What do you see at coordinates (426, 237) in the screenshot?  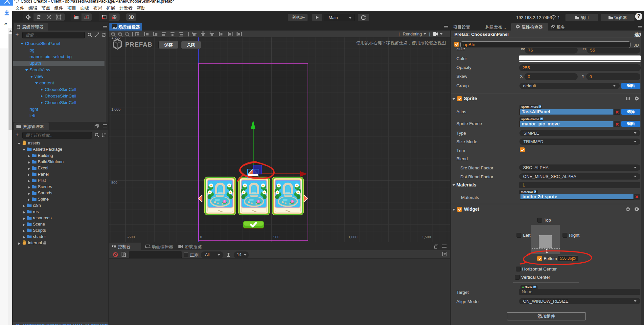 I see `svg-text: 1,500` at bounding box center [426, 237].